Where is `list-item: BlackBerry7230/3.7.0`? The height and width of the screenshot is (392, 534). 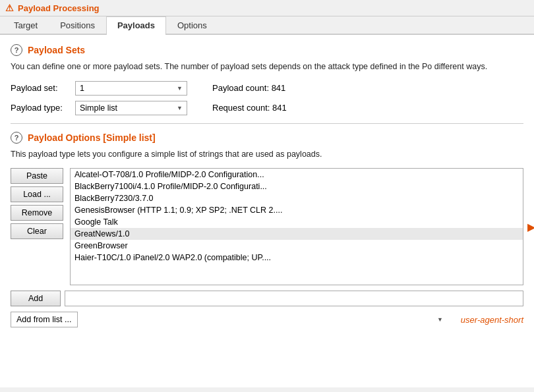 list-item: BlackBerry7230/3.7.0 is located at coordinates (297, 198).